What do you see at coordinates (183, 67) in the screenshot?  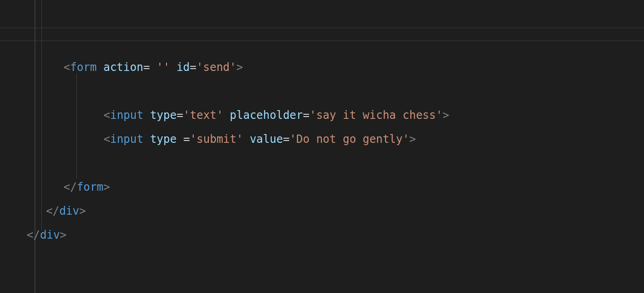 I see `attribute-name: id` at bounding box center [183, 67].